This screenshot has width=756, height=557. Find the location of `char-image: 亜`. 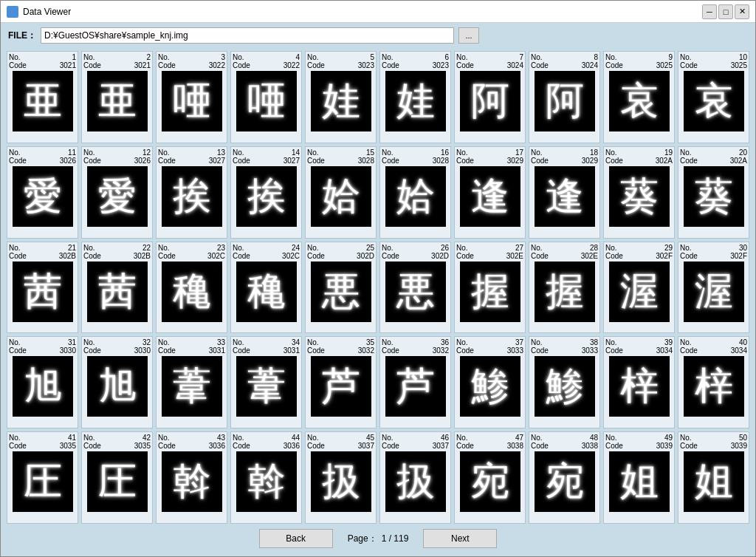

char-image: 亜 is located at coordinates (117, 101).